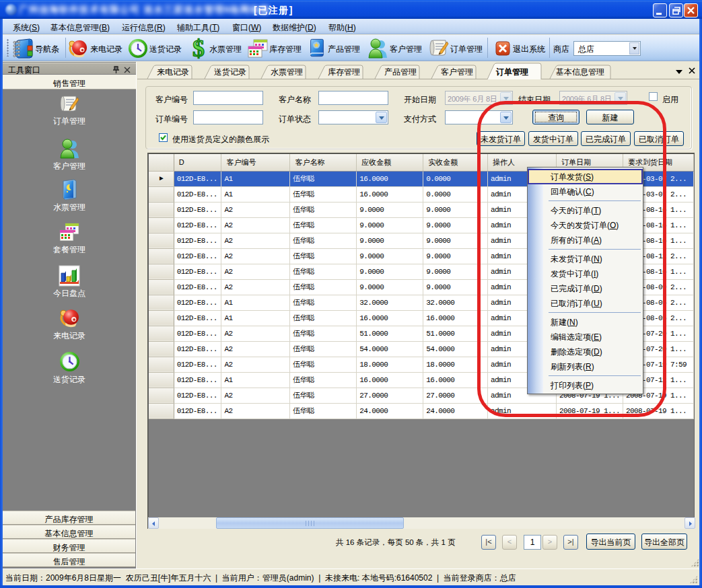  What do you see at coordinates (457, 72) in the screenshot?
I see `svg-text: 客户管理` at bounding box center [457, 72].